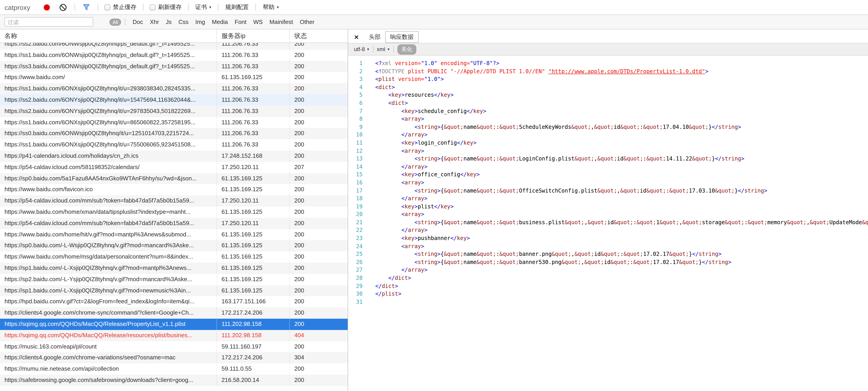 Image resolution: width=868 pixels, height=391 pixels. Describe the element at coordinates (108, 67) in the screenshot. I see `request-url: https://ss3.baidu.com/6ONWsjip0QIZ8tyhnq…` at that location.